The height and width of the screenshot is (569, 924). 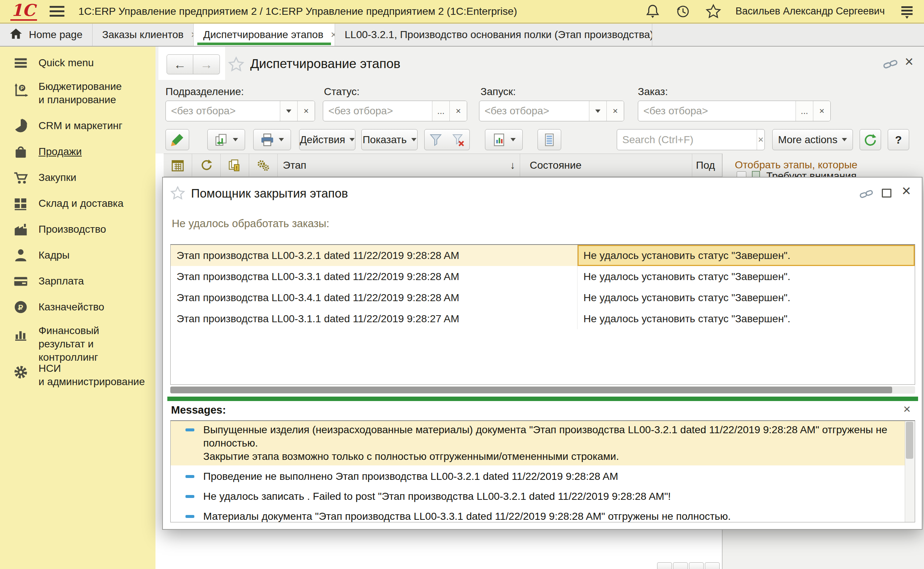 What do you see at coordinates (734, 111) in the screenshot?
I see `filter-order: <без отбора> ... ×` at bounding box center [734, 111].